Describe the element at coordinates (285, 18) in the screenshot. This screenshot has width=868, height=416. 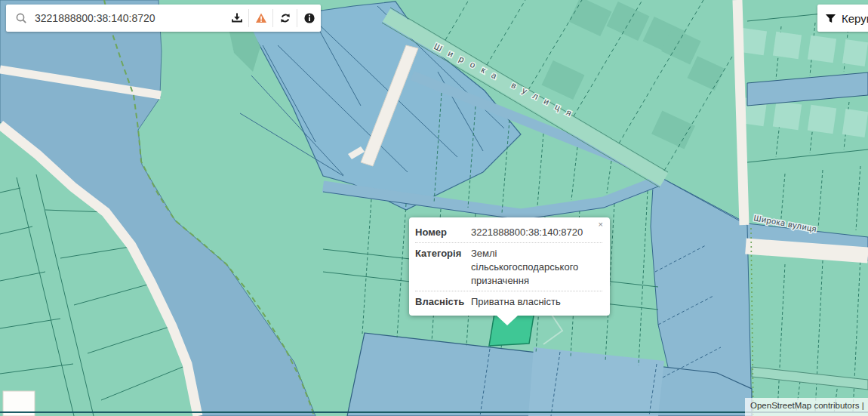
I see `refresh-icon` at that location.